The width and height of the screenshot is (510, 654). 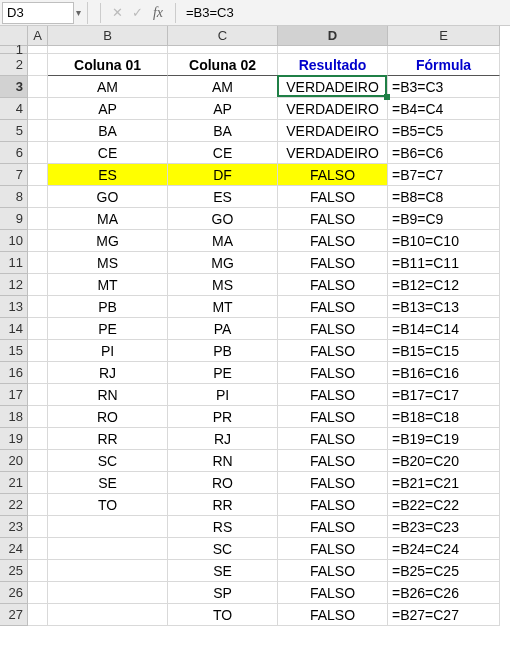 I want to click on cell-C15: PB, so click(x=223, y=351).